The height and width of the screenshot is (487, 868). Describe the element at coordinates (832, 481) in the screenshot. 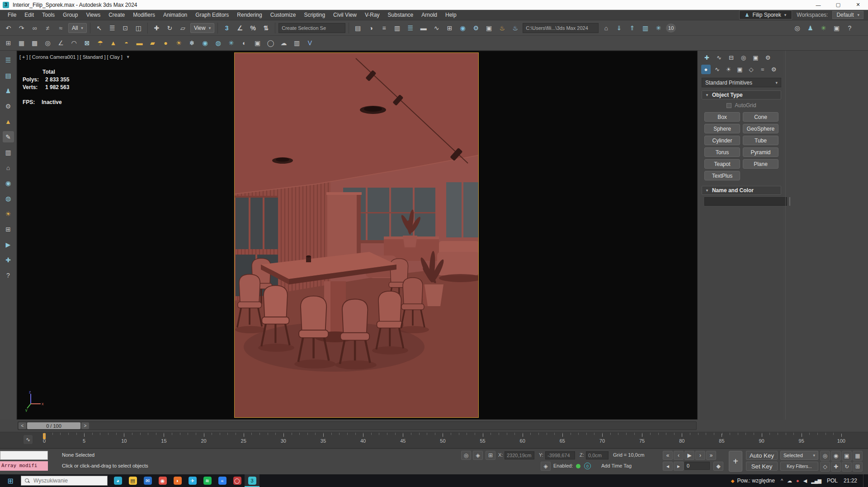

I see `language-indicator: POL` at that location.